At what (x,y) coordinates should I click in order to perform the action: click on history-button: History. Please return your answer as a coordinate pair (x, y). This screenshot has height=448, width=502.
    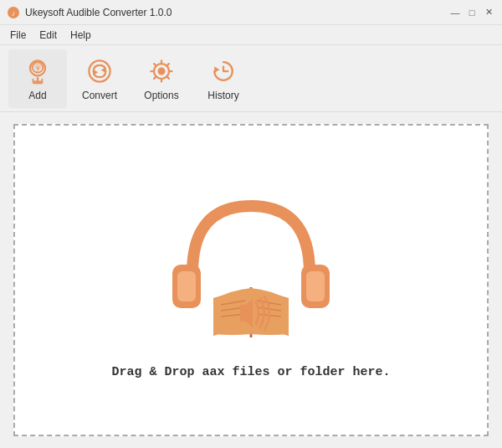
    Looking at the image, I should click on (223, 79).